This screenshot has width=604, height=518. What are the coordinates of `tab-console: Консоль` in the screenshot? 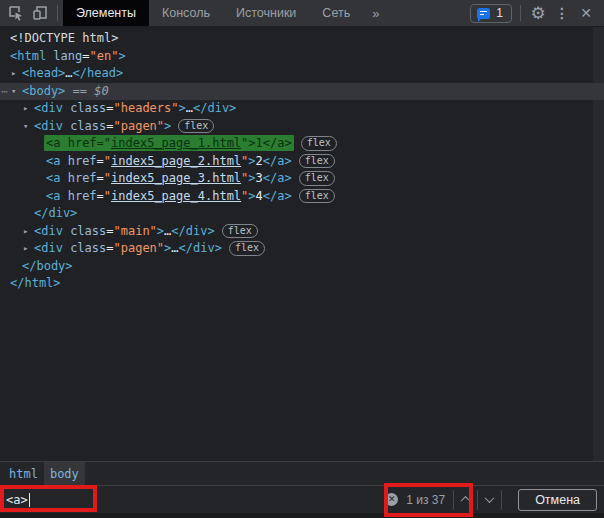 It's located at (186, 13).